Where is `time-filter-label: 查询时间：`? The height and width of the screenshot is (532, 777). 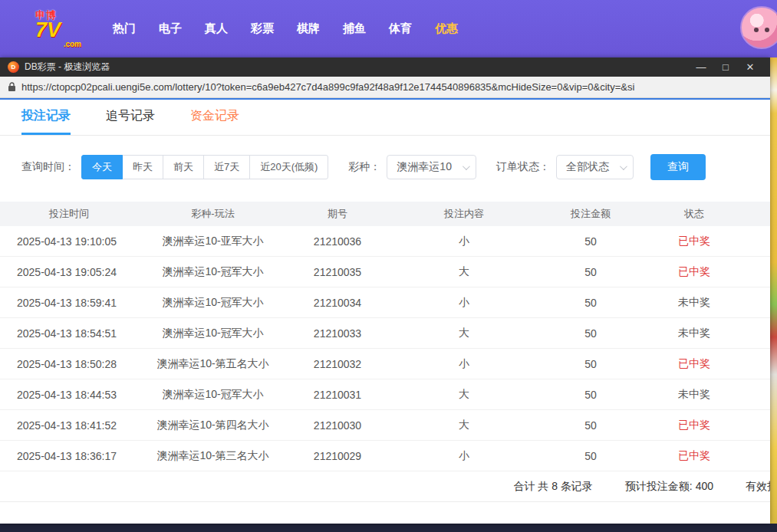
time-filter-label: 查询时间： is located at coordinates (48, 167).